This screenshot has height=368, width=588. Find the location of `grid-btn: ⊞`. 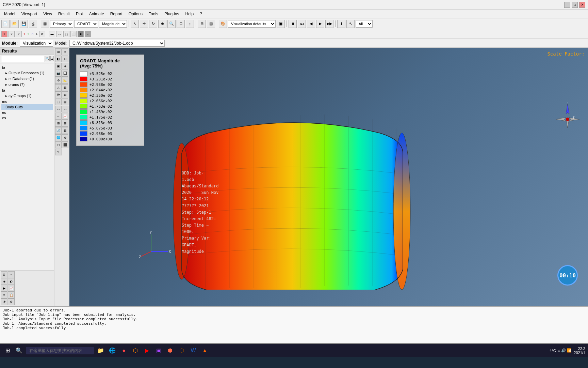

grid-btn: ⊞ is located at coordinates (202, 24).